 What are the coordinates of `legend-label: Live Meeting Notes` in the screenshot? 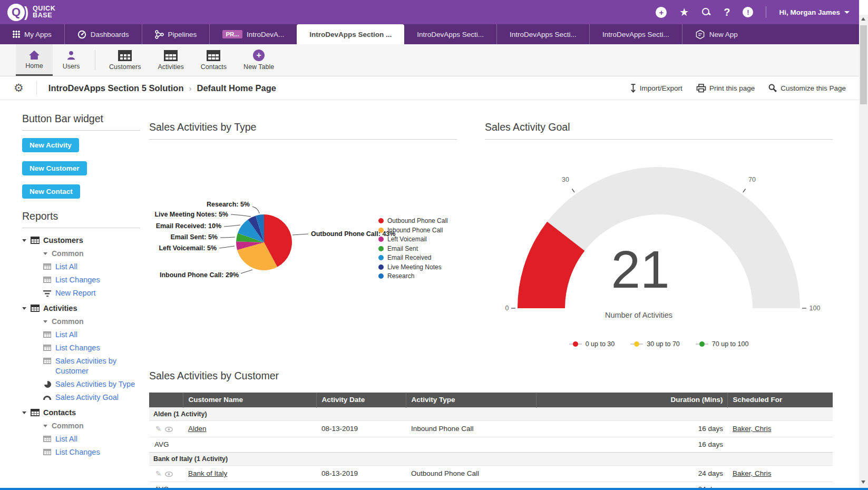 It's located at (414, 267).